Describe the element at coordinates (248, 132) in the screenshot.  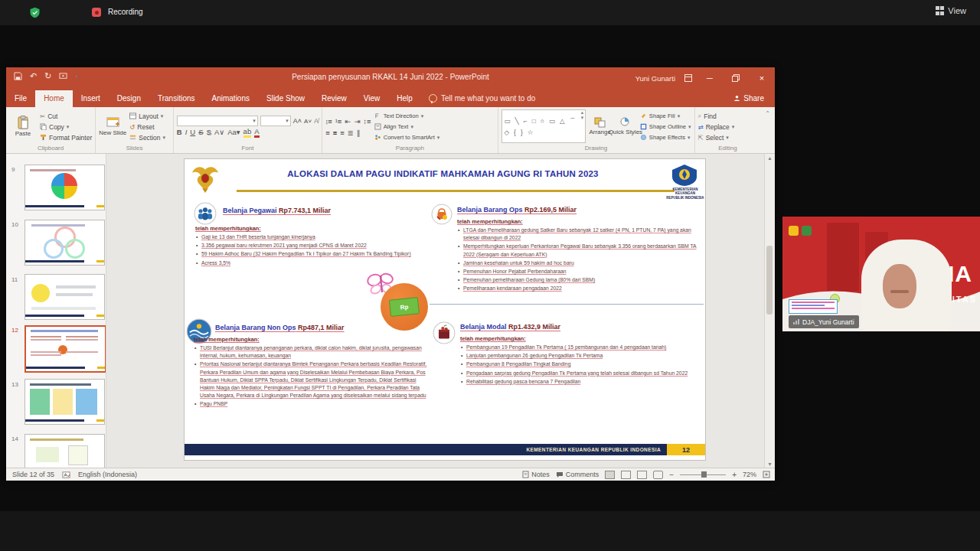
I see `highlight-color-button: ab` at that location.